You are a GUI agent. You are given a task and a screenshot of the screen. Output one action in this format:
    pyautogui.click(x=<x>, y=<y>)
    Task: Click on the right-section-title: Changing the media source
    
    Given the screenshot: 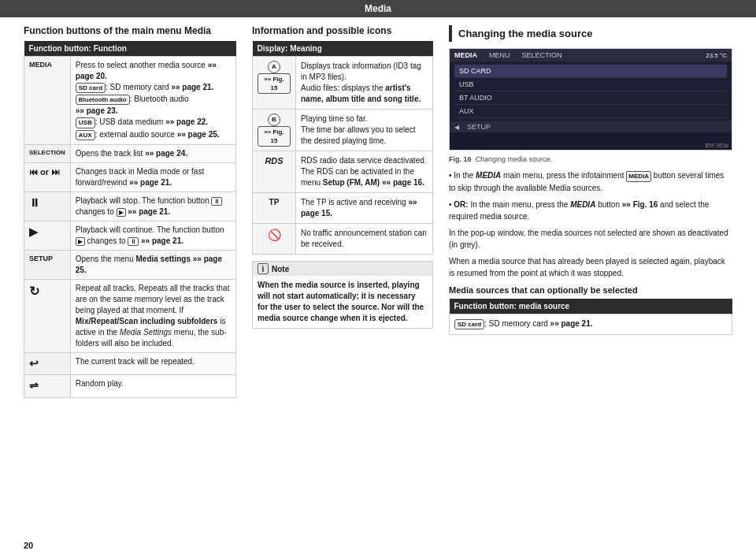 What is the action you would take?
    pyautogui.click(x=591, y=33)
    